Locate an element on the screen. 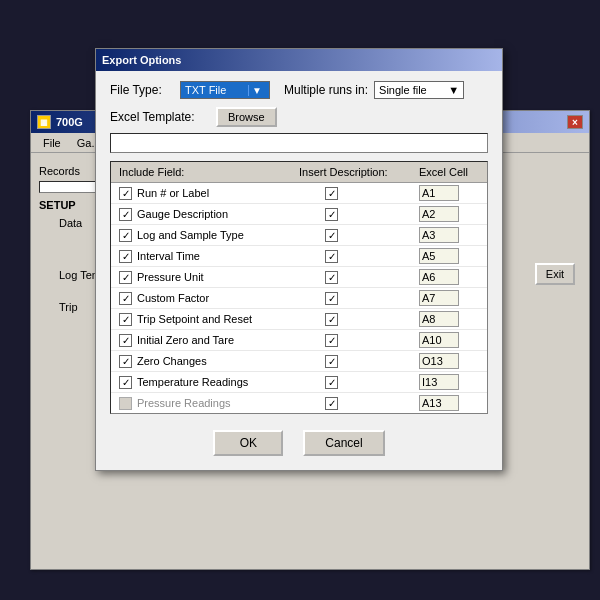 The image size is (600, 600). field-label: Initial Zero and Tare is located at coordinates (186, 340).